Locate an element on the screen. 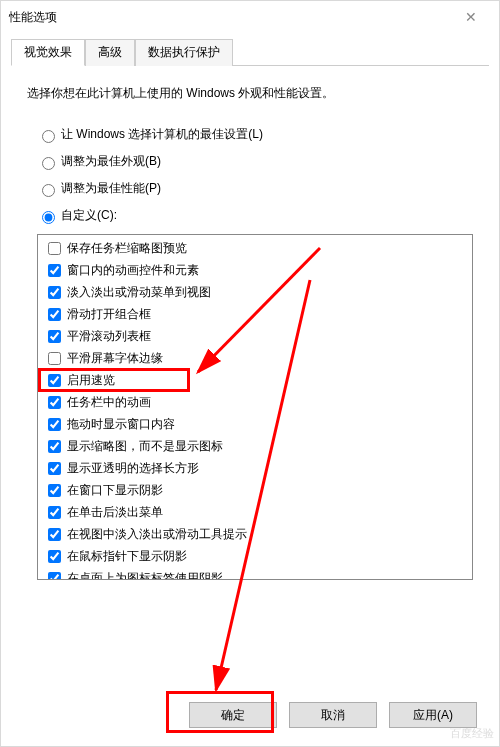  cancel-button: 取消 is located at coordinates (333, 715).